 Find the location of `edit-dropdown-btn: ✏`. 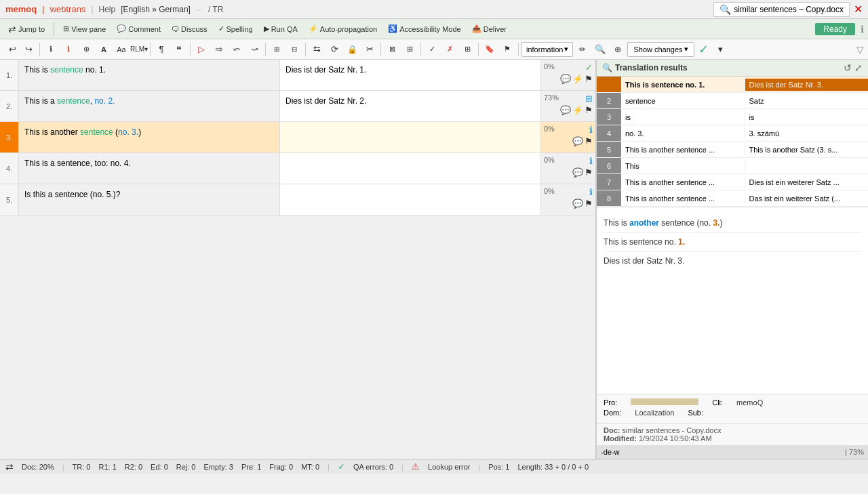

edit-dropdown-btn: ✏ is located at coordinates (583, 49).